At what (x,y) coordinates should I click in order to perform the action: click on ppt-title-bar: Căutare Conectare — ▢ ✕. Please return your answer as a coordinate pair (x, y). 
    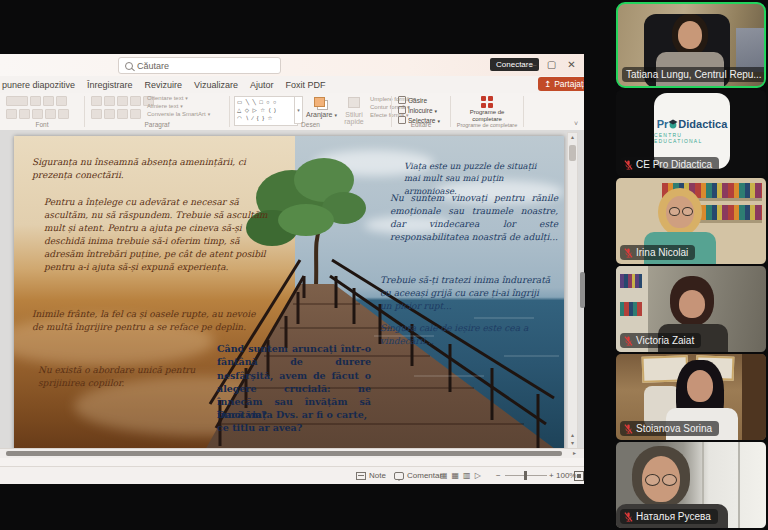
    Looking at the image, I should click on (292, 65).